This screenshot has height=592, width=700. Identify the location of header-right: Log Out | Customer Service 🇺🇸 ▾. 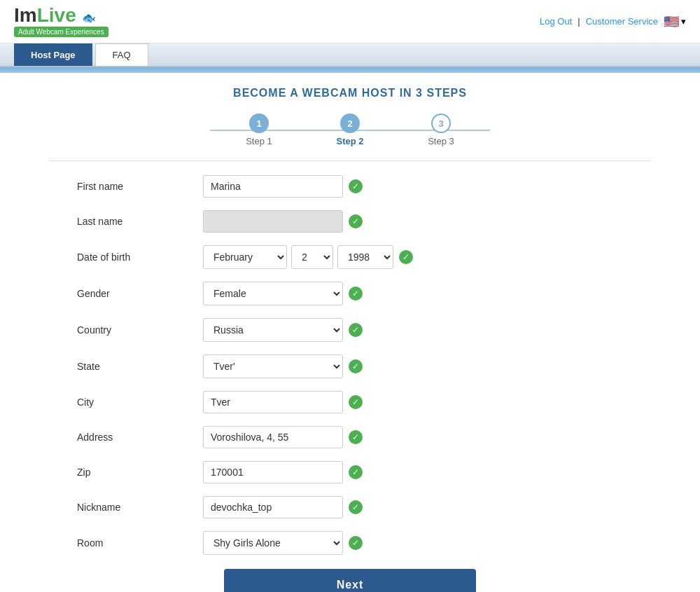
(613, 22).